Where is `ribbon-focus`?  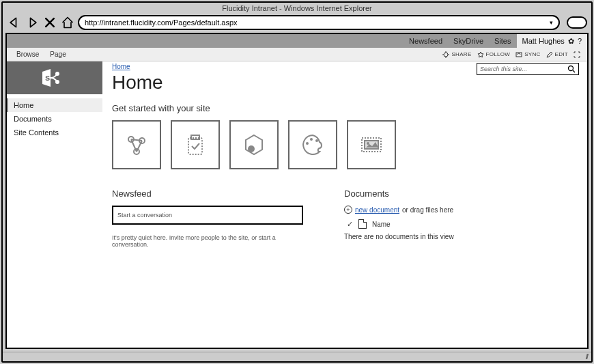 ribbon-focus is located at coordinates (577, 55).